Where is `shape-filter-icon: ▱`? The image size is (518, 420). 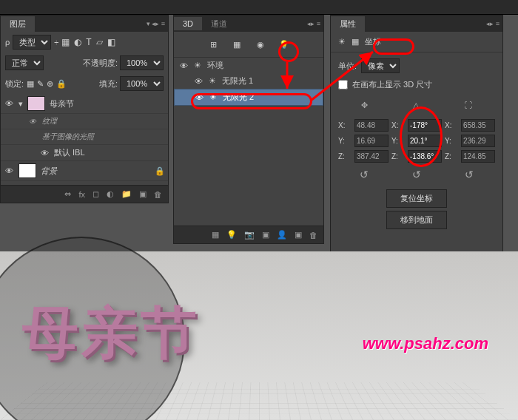 shape-filter-icon: ▱ is located at coordinates (99, 42).